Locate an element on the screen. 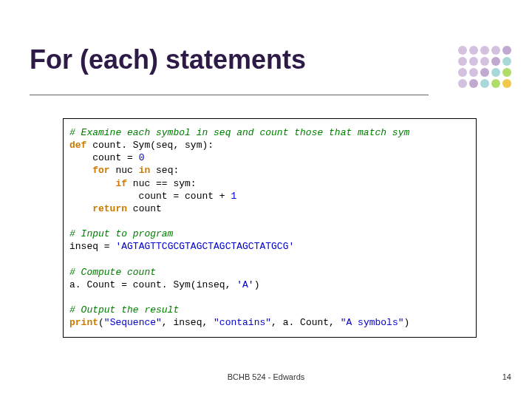 The height and width of the screenshot is (399, 532). footer-text: BCHB 524 - Edwards is located at coordinates (266, 377).